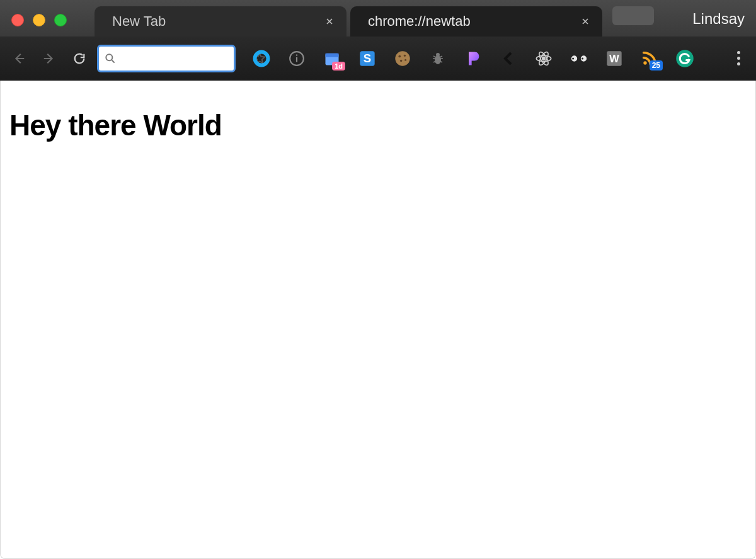  What do you see at coordinates (476, 21) in the screenshot?
I see `tab-chrome-newtab: chrome://newtab` at bounding box center [476, 21].